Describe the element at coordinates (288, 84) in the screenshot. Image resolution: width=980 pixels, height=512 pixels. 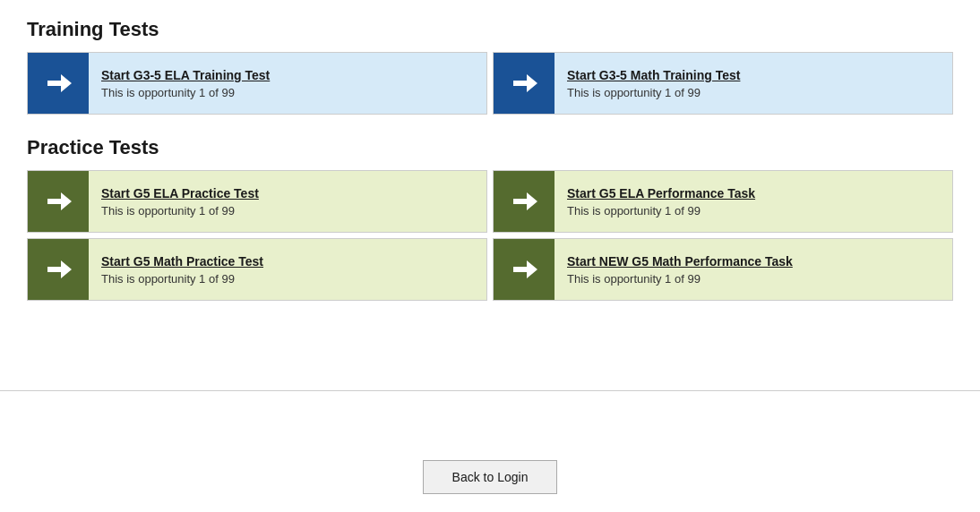
I see `test-card-content: Start G3-5 ELA Training TestThis is oppo…` at that location.